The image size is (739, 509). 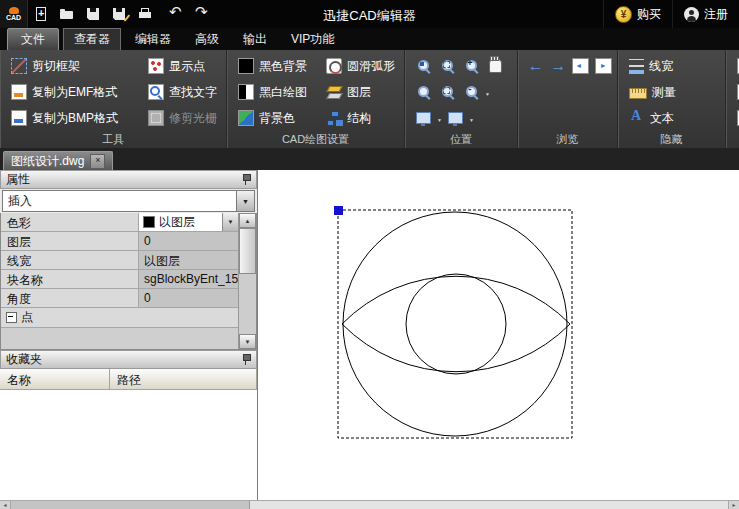 I want to click on group-caption-hide: 隐藏, so click(x=672, y=140).